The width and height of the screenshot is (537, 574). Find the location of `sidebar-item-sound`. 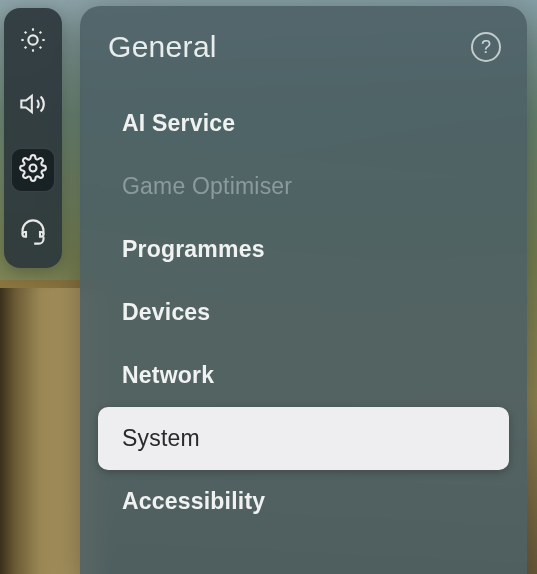

sidebar-item-sound is located at coordinates (33, 106).